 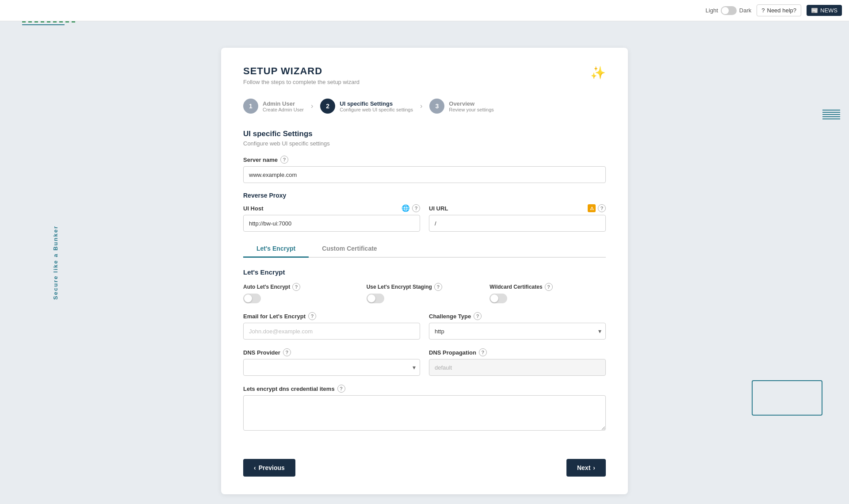 I want to click on section-subtitle: Configure web UI specific settings, so click(x=424, y=143).